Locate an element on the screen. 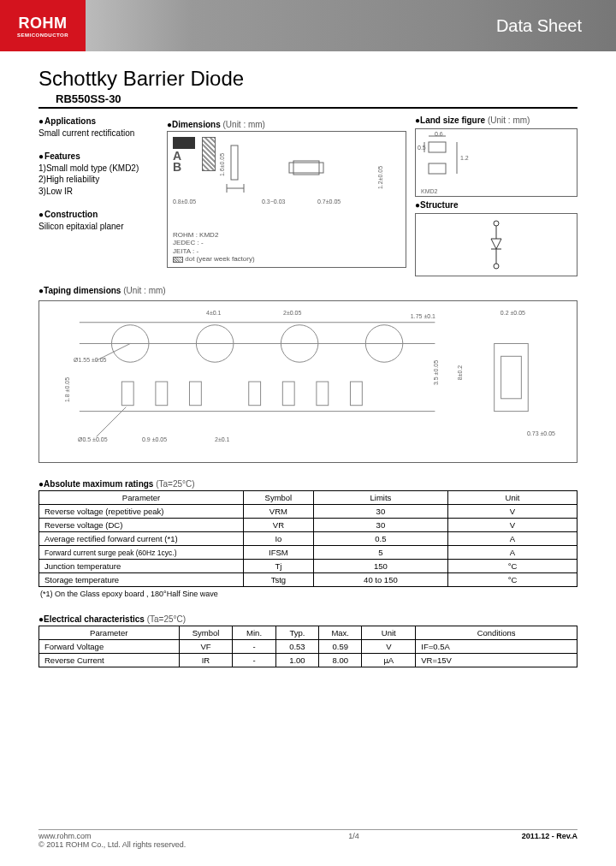  abs-max-heading: Absolute maximum ratings (Ta=25°C) is located at coordinates (116, 484).